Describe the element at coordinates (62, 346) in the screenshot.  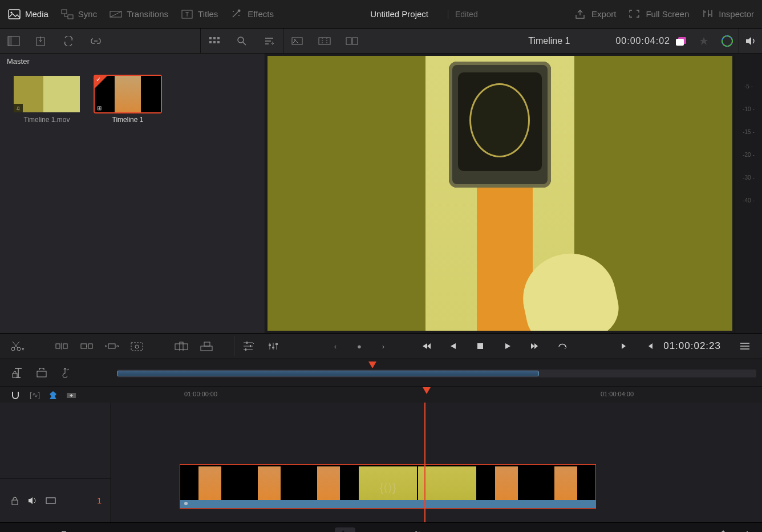
I see `smart-insert-button` at that location.